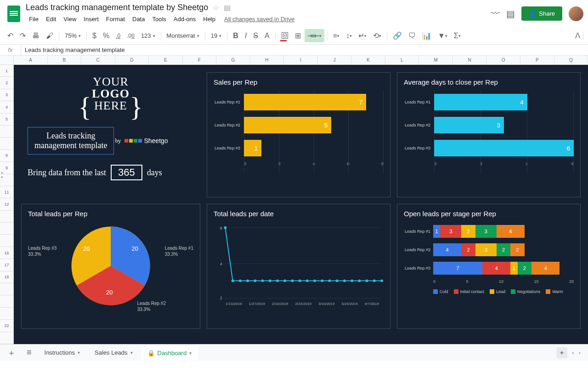 The width and height of the screenshot is (588, 368). I want to click on paint-format-button: 🖌, so click(50, 36).